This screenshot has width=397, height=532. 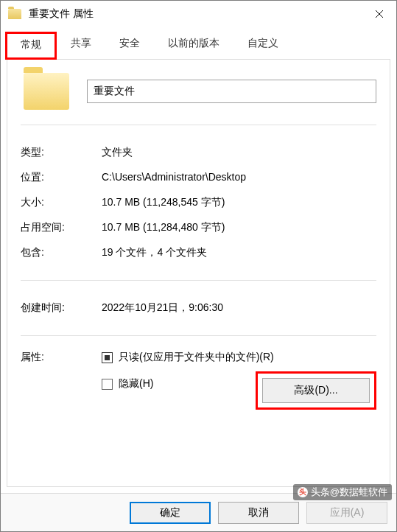 I want to click on contains-value: 19 个文件，4 个文件夹, so click(x=239, y=253).